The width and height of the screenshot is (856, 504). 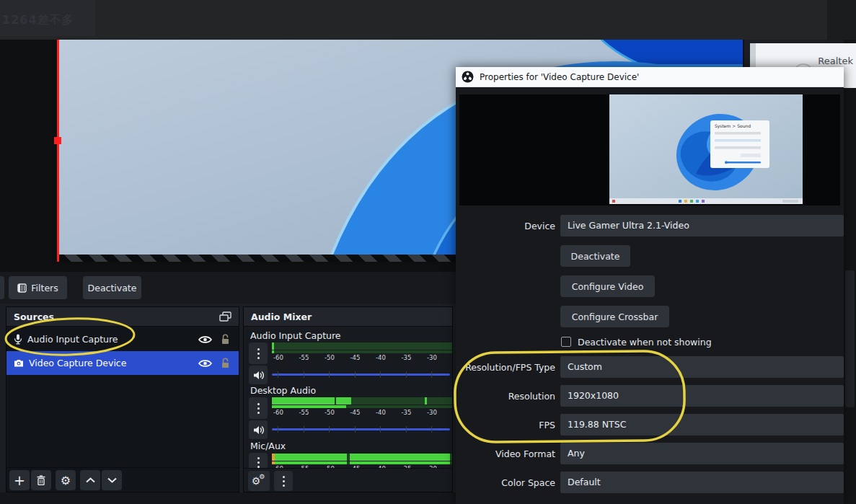 I want to click on configure-video-button: Configure Video, so click(x=607, y=286).